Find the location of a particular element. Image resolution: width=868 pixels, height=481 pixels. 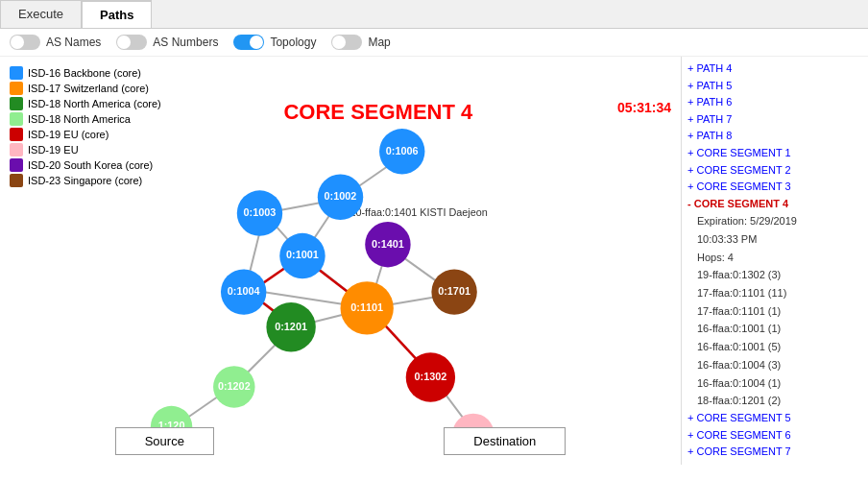

sidebar-item-path6: + PATH 6 is located at coordinates (775, 103).